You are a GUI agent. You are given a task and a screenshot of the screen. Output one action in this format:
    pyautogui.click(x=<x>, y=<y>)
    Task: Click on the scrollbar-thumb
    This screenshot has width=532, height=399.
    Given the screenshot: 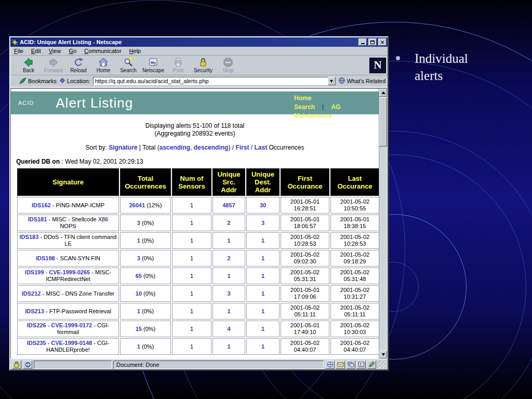 What is the action you would take?
    pyautogui.click(x=383, y=122)
    